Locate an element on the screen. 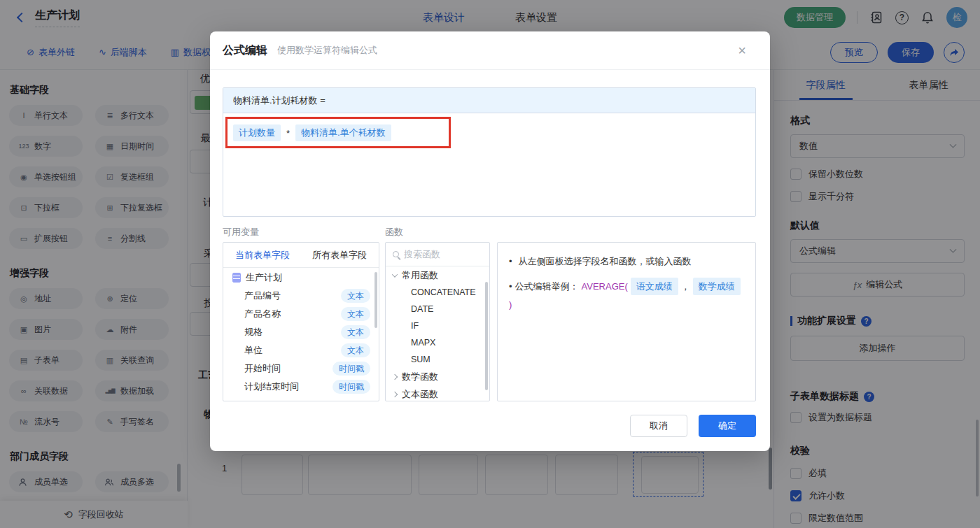  function-group-common: 常用函数 is located at coordinates (438, 276).